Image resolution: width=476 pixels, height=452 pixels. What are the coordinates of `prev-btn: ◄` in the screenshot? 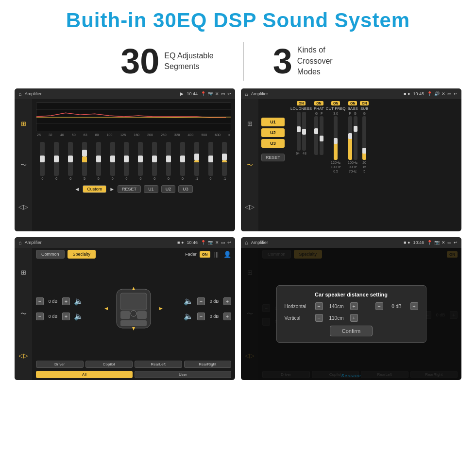 It's located at (77, 189).